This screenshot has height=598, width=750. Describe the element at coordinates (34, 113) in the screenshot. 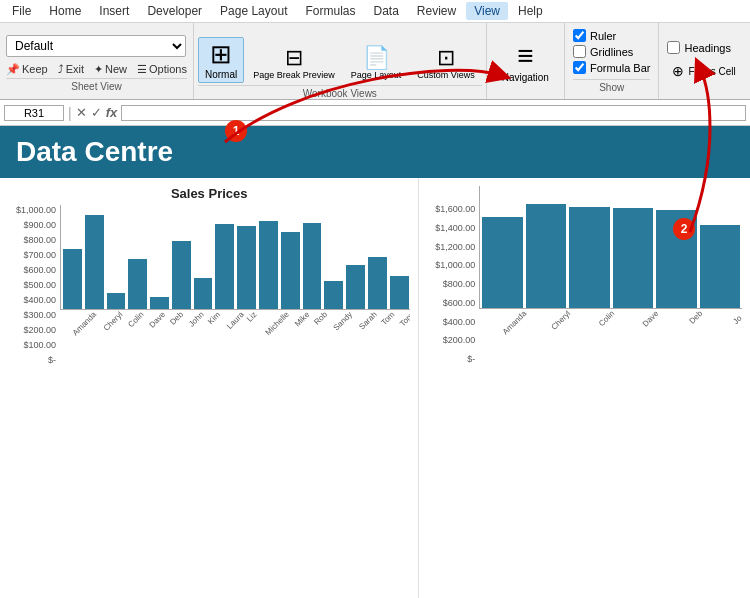

I see `cell-ref-input` at that location.